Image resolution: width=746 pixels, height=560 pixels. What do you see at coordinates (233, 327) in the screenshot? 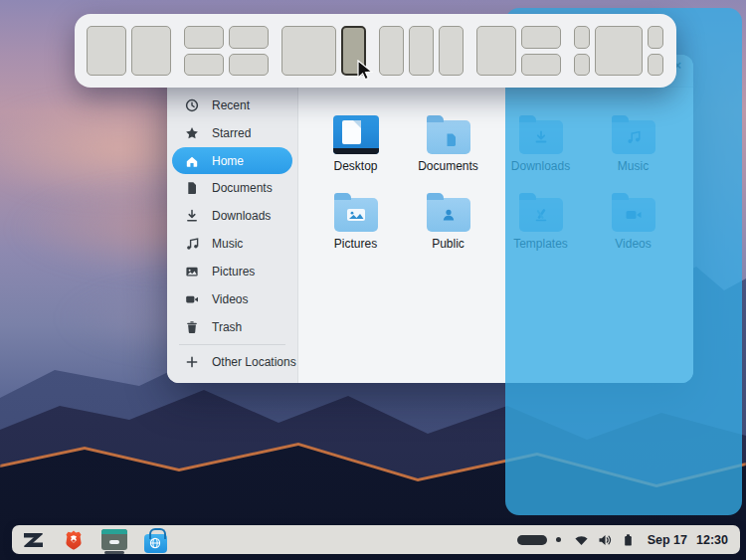
I see `sidebar-item-trash: Trash` at bounding box center [233, 327].